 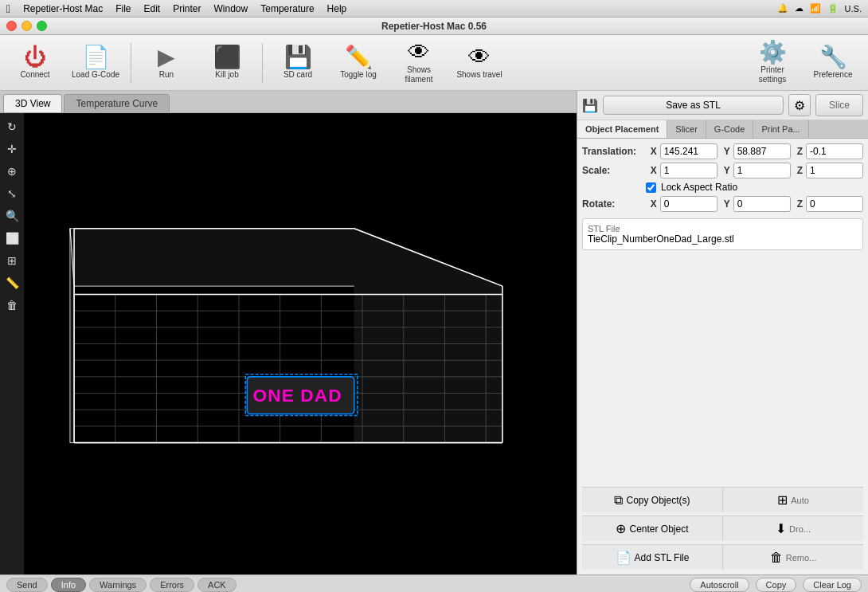 What do you see at coordinates (623, 129) in the screenshot?
I see `tab-object-placement: Object Placement` at bounding box center [623, 129].